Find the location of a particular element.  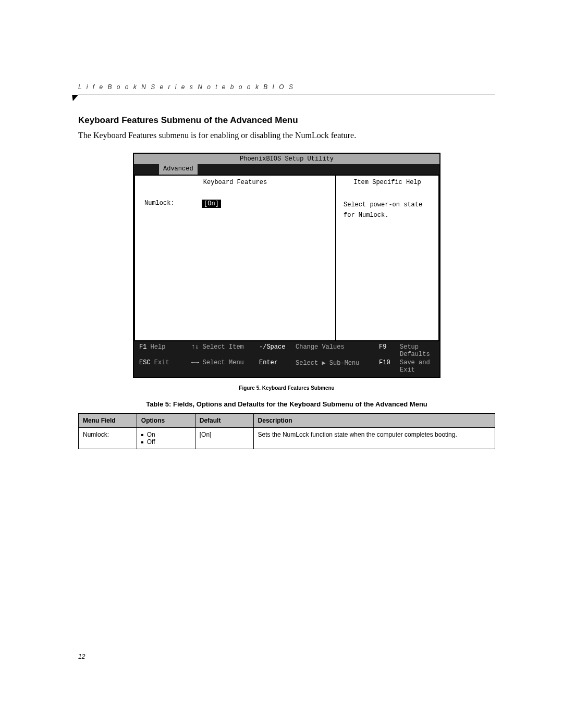

bios-help-line: Select power-on state is located at coordinates (388, 205).